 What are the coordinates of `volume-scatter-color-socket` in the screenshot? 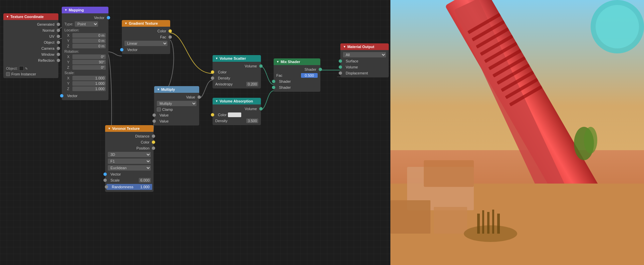 It's located at (213, 72).